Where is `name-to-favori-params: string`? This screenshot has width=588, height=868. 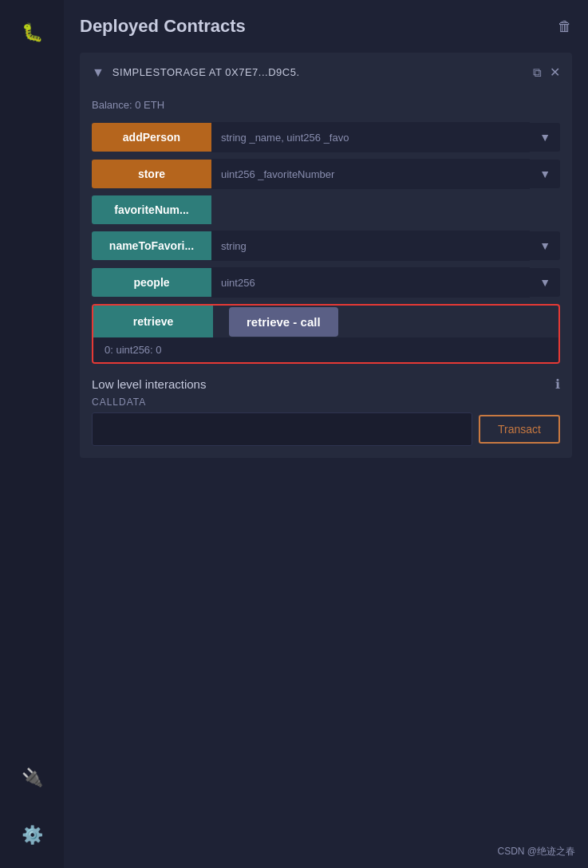
name-to-favori-params: string is located at coordinates (370, 246).